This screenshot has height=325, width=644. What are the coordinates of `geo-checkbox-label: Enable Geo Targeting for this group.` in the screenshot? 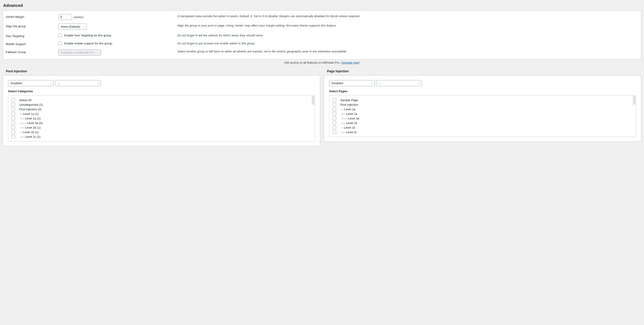 It's located at (88, 35).